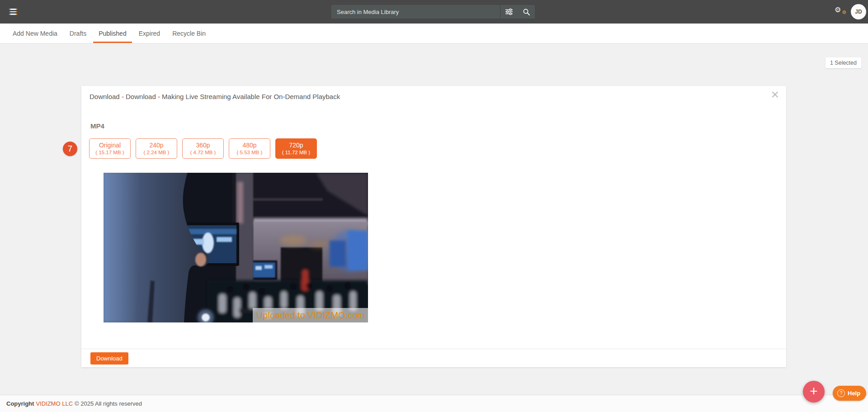 This screenshot has height=412, width=868. I want to click on option-original: Original ( 15.17 MB ), so click(110, 148).